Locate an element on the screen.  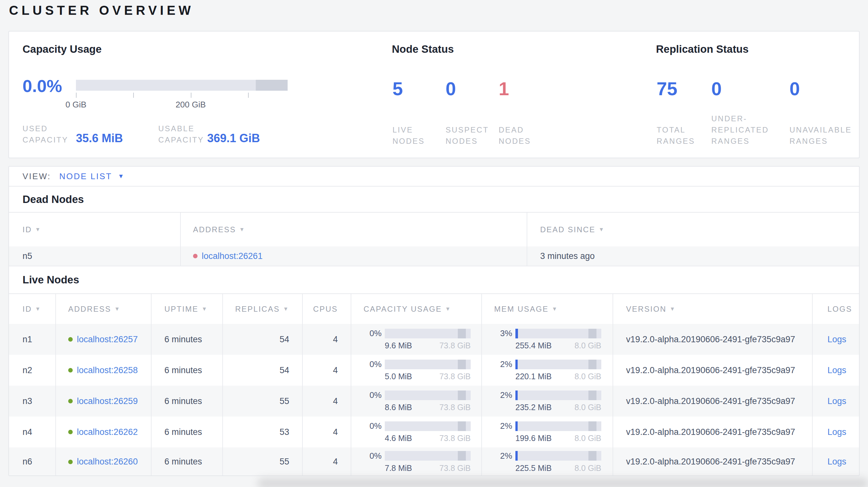
capacity-usage-heading: Capacity Usage is located at coordinates (62, 49).